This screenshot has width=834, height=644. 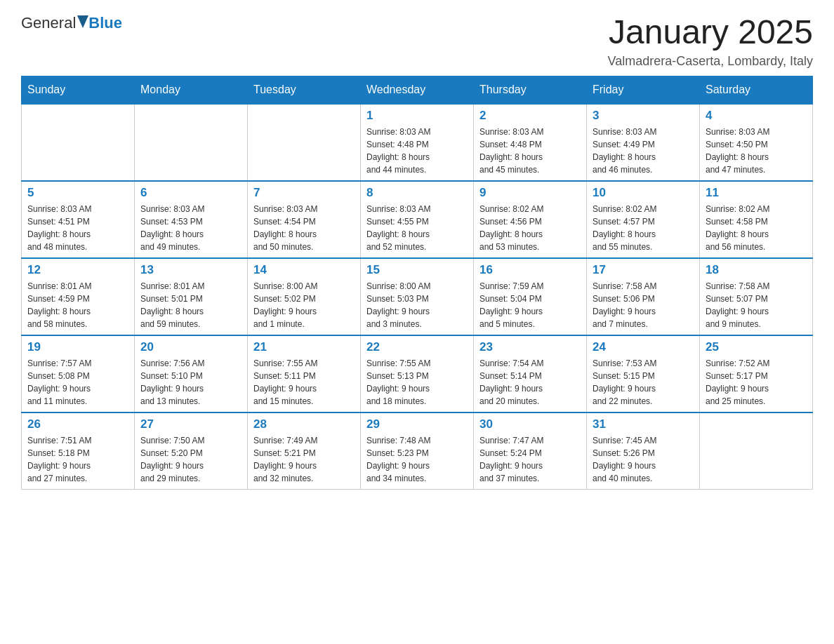 I want to click on calendar-cell: 21Sunrise: 7:55 AMSunset: 5:11 PMDayligh…, so click(x=305, y=374).